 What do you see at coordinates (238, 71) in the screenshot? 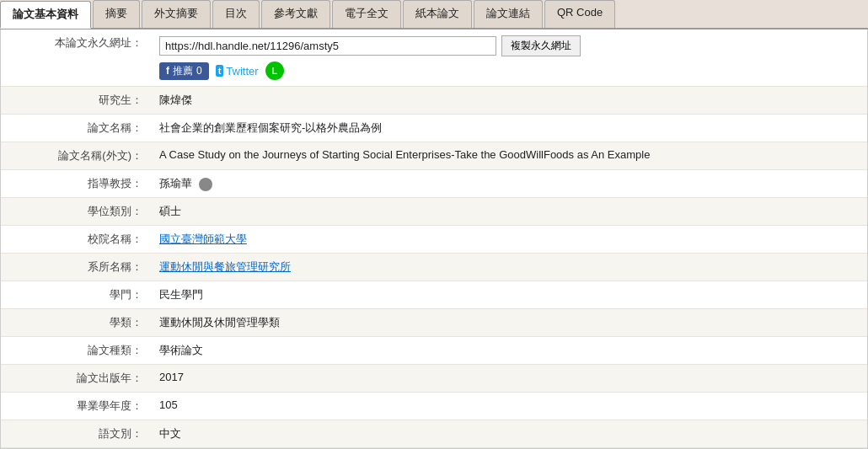
I see `twitter-share-button: t Twitter` at bounding box center [238, 71].